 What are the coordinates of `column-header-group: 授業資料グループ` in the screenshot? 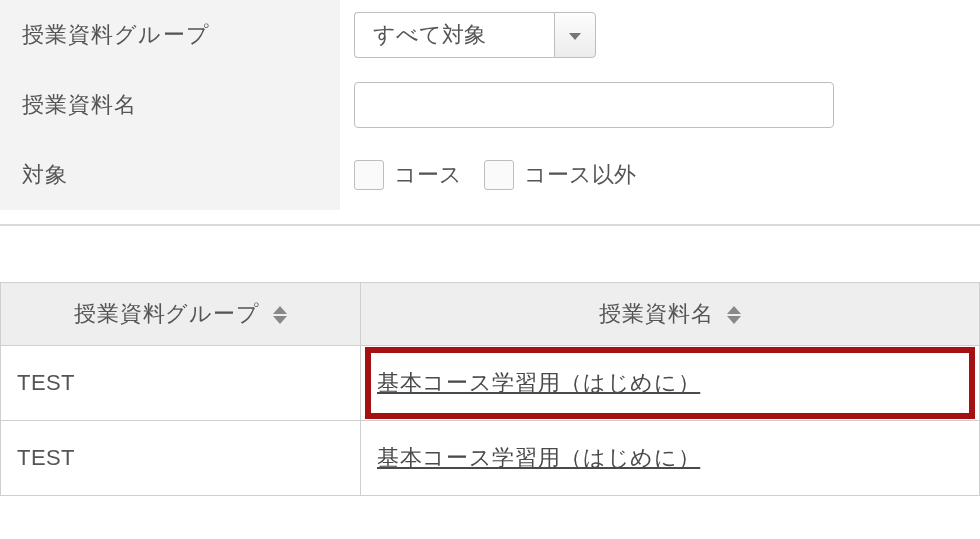 It's located at (181, 314).